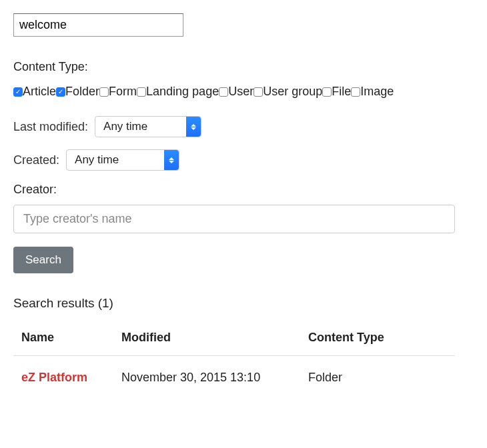 Image resolution: width=487 pixels, height=448 pixels. Describe the element at coordinates (125, 127) in the screenshot. I see `last-modified-value: Any time` at that location.